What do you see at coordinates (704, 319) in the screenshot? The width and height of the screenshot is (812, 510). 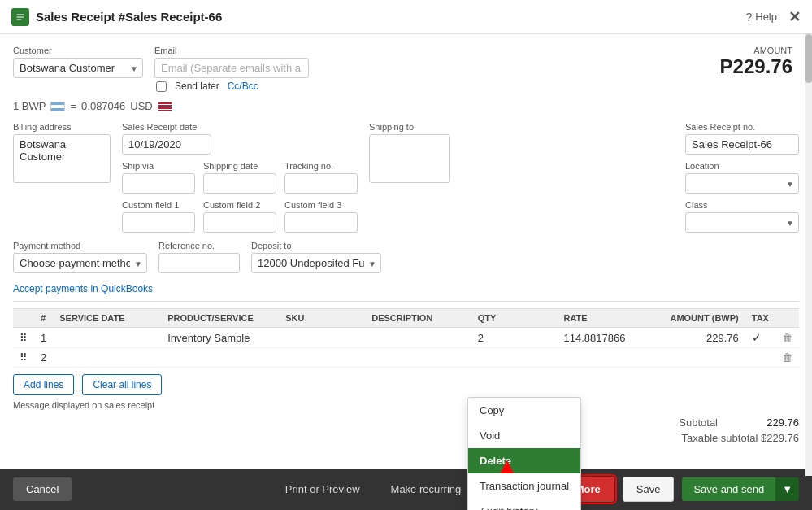 I see `col-amount: AMOUNT (BWP)` at bounding box center [704, 319].